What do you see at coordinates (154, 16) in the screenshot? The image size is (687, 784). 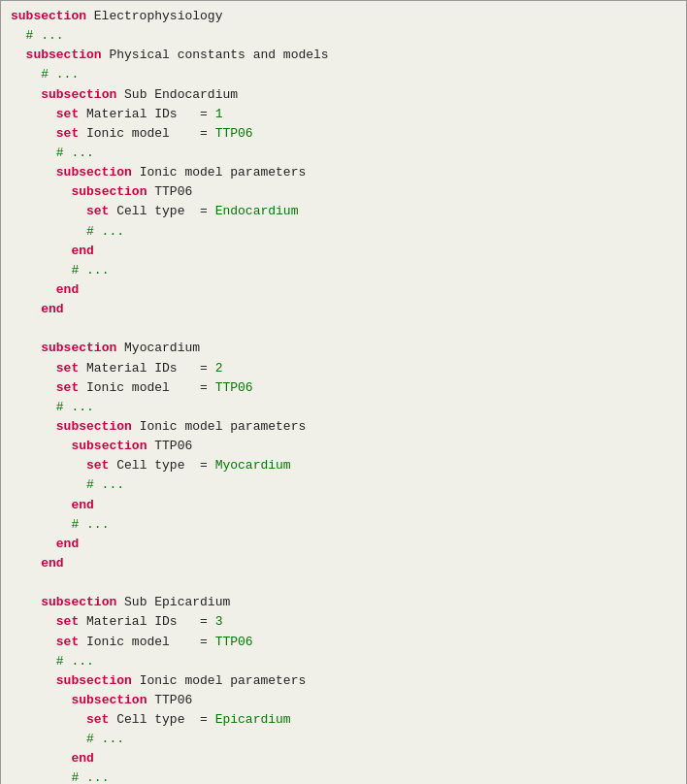 I see `text: Electrophysiology` at bounding box center [154, 16].